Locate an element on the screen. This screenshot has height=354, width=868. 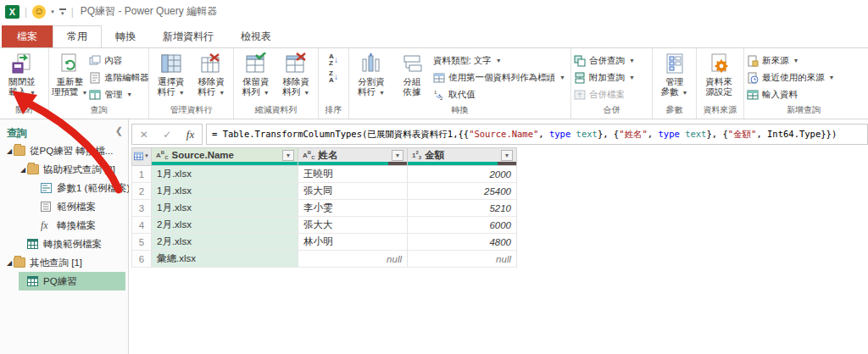
advanced-editor-button: 進階編輯器 is located at coordinates (119, 78).